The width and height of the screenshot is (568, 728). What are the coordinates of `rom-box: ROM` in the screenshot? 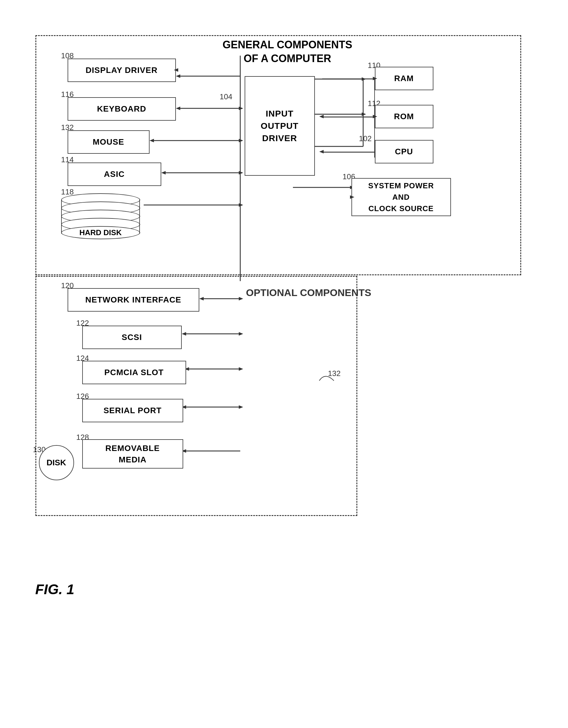 It's located at (404, 117).